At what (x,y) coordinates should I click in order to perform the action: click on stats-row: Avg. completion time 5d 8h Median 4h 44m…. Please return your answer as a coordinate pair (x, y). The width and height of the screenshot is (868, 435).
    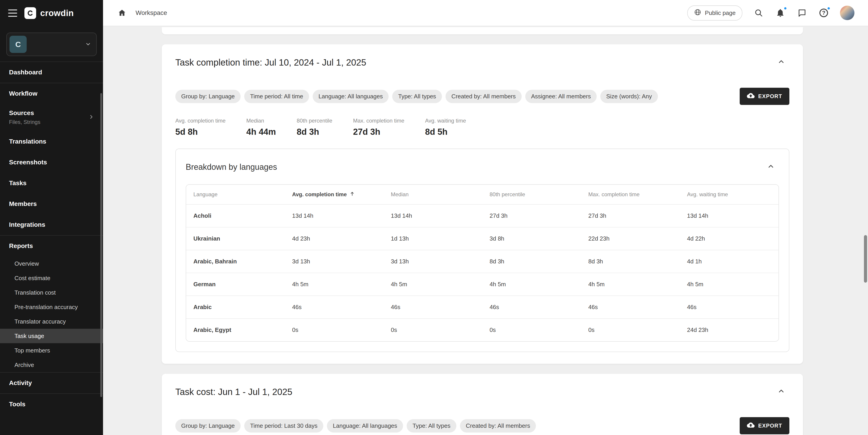
    Looking at the image, I should click on (483, 127).